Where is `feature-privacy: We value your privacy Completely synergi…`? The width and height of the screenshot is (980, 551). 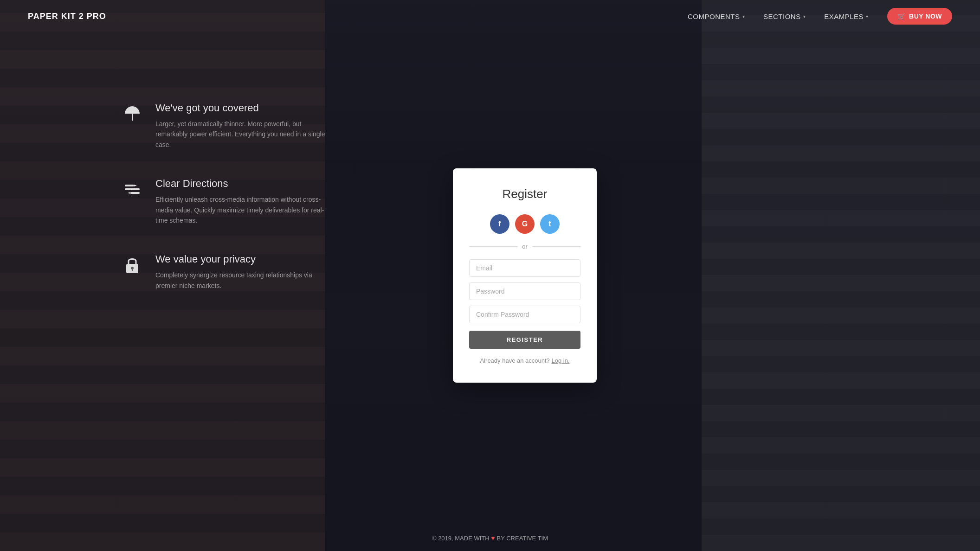
feature-privacy: We value your privacy Completely synergi… is located at coordinates (227, 272).